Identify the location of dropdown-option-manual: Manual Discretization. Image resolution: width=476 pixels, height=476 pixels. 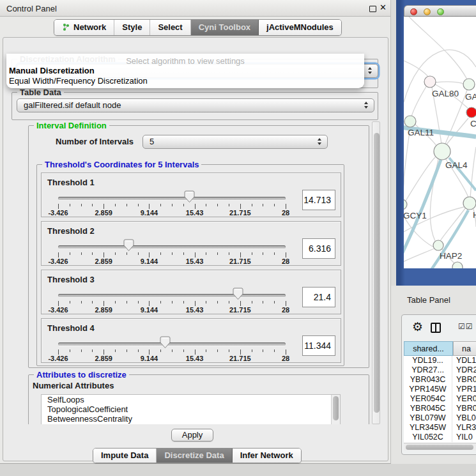
(52, 70).